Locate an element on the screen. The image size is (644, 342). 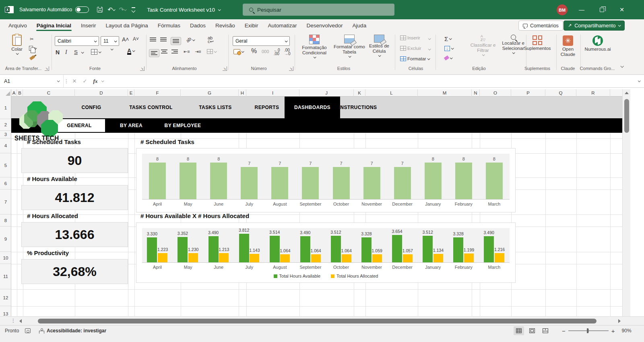
redo-button: ↷ is located at coordinates (122, 10).